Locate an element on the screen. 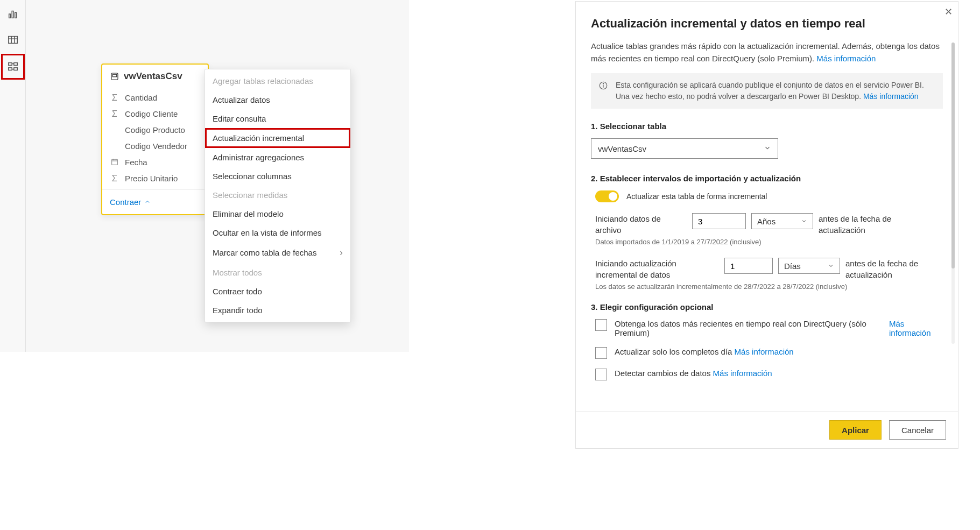  optional-setting-row: Obtenga los datos más recientes en tiemp… is located at coordinates (767, 328).